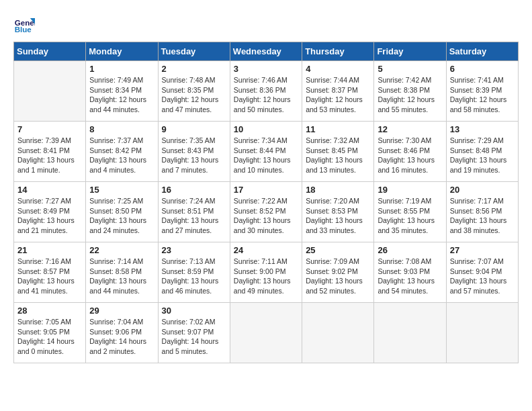 The width and height of the screenshot is (532, 411). Describe the element at coordinates (482, 189) in the screenshot. I see `day-number: 20` at that location.